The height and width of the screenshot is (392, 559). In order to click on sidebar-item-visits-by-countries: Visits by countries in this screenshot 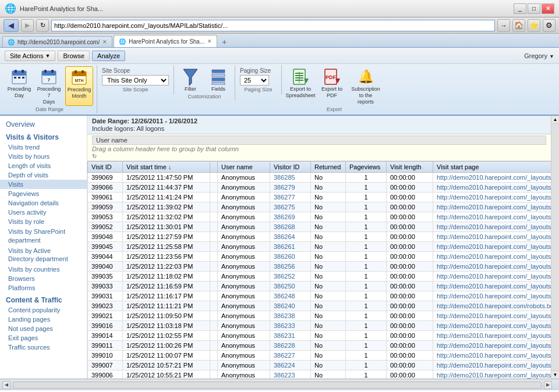, I will do `click(43, 269)`.